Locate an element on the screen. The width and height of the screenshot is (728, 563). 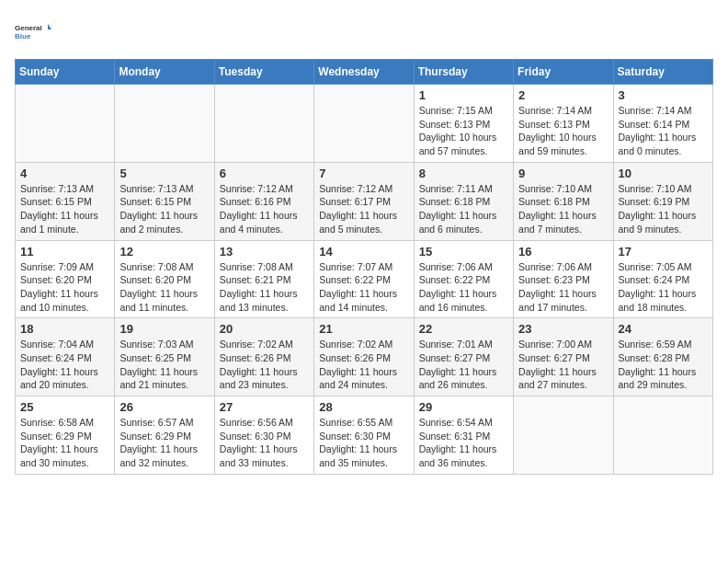
week-row-3: 18Sunrise: 7:04 AMSunset: 6:24 PMDayligh… is located at coordinates (364, 357).